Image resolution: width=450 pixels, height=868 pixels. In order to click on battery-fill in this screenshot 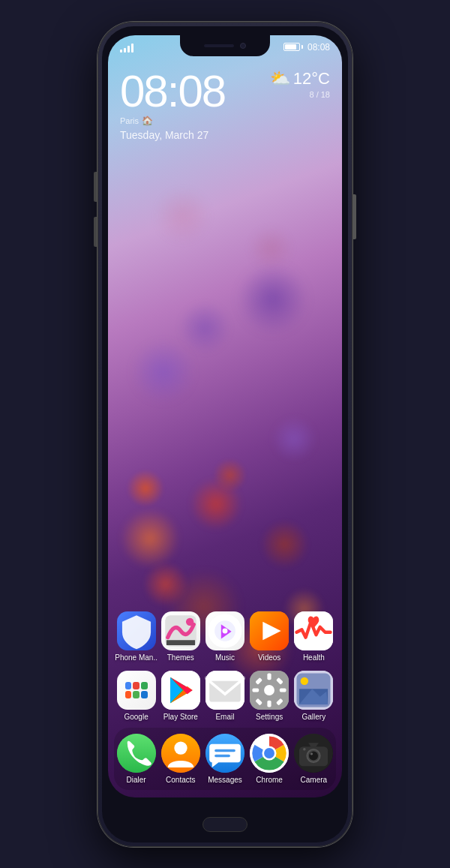, I will do `click(291, 47)`.